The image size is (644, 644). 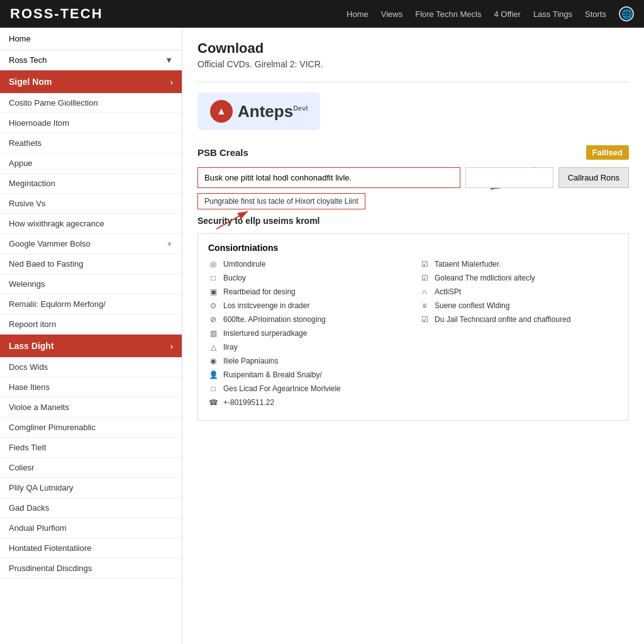 I want to click on sidebar-section-lass-dight-label: Lass Dight, so click(x=31, y=346).